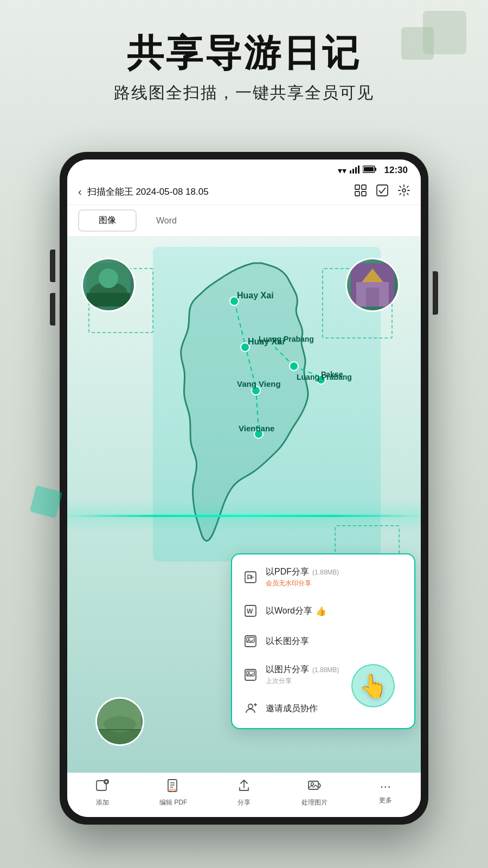 This screenshot has height=868, width=488. Describe the element at coordinates (335, 611) in the screenshot. I see `word-share-text: 以Word分享 👍` at that location.